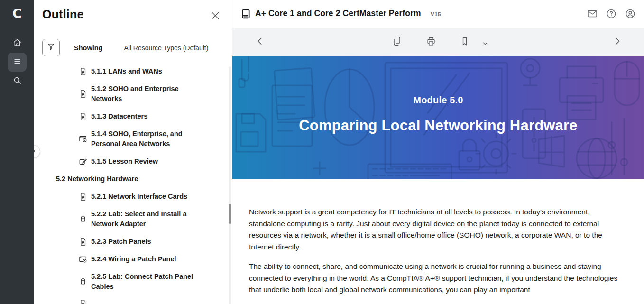 The height and width of the screenshot is (304, 644). Describe the element at coordinates (149, 94) in the screenshot. I see `outline-item-label: 5.1.2 SOHO and Enterprise Networks` at that location.